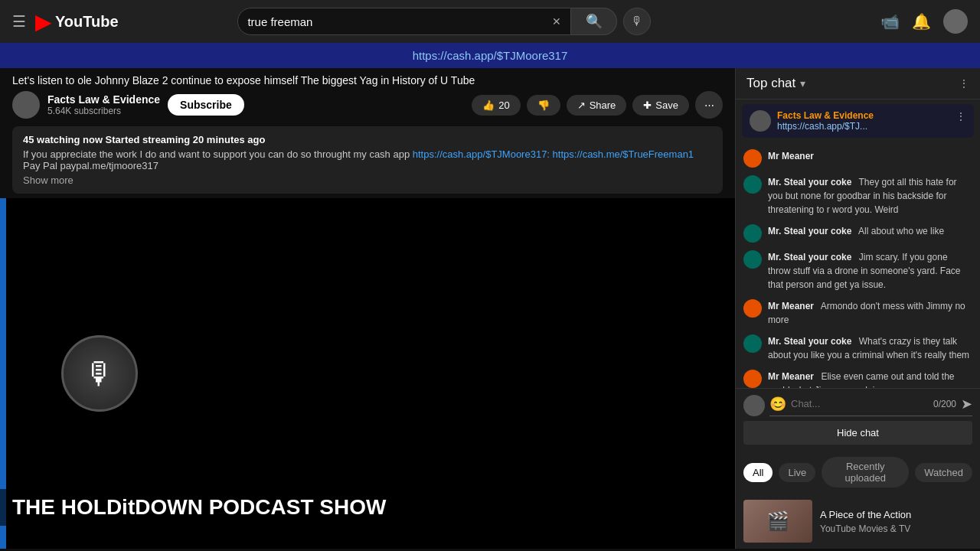  What do you see at coordinates (444, 21) in the screenshot?
I see `search-bar: ✕ 🔍 🎙` at bounding box center [444, 21].